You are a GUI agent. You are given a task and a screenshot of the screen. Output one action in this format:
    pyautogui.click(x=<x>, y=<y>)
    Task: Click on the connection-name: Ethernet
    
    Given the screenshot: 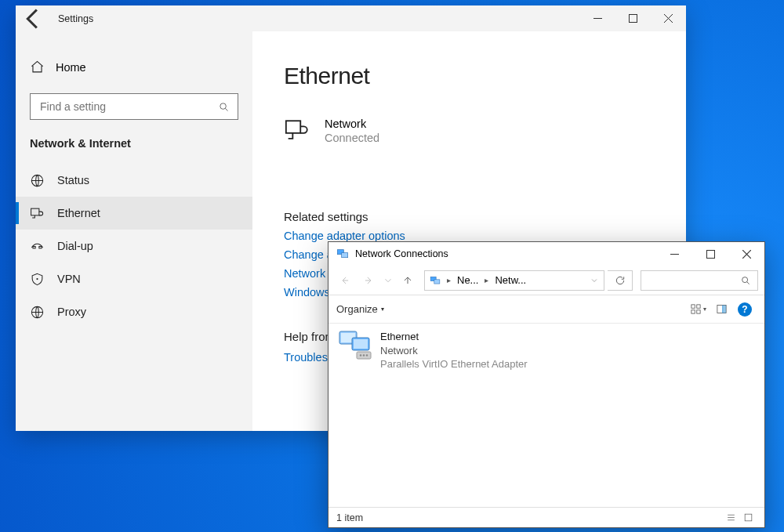 What is the action you would take?
    pyautogui.click(x=454, y=337)
    